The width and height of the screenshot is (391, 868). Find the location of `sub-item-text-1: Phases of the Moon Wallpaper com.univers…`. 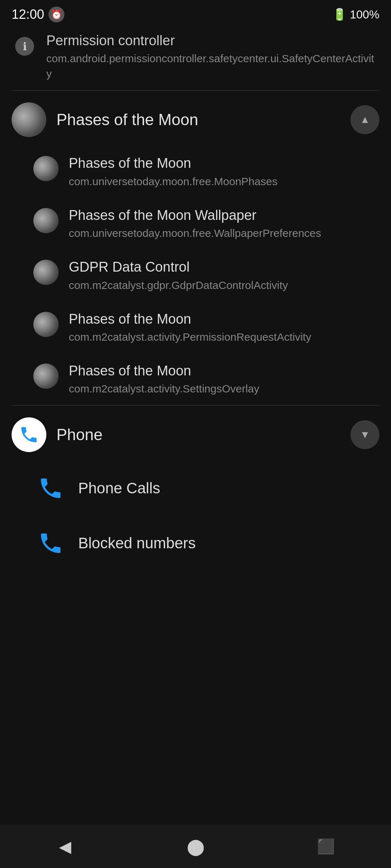

sub-item-text-1: Phases of the Moon Wallpaper com.univers… is located at coordinates (224, 224).